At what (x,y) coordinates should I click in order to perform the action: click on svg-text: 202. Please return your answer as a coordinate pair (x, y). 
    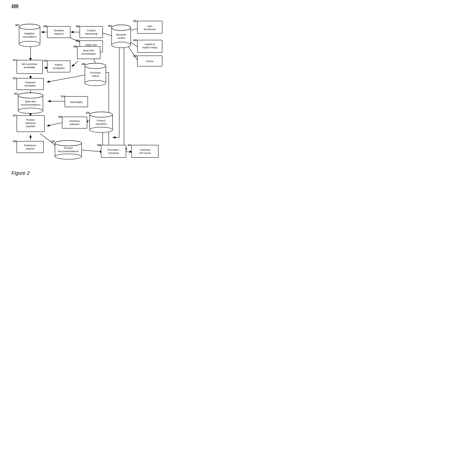
    Looking at the image, I should click on (135, 40).